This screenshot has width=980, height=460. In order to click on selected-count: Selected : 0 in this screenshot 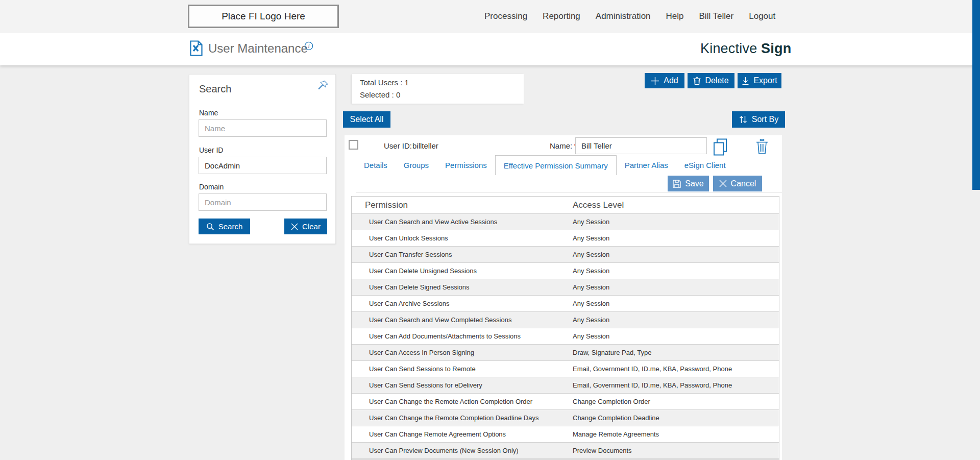, I will do `click(380, 95)`.